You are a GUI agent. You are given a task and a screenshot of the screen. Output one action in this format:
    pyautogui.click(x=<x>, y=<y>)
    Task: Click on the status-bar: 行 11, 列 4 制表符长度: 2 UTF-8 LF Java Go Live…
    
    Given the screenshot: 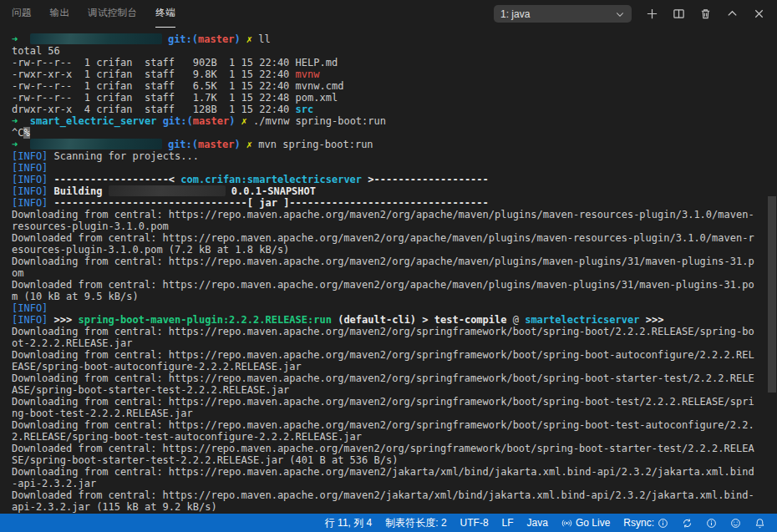 What is the action you would take?
    pyautogui.click(x=388, y=523)
    